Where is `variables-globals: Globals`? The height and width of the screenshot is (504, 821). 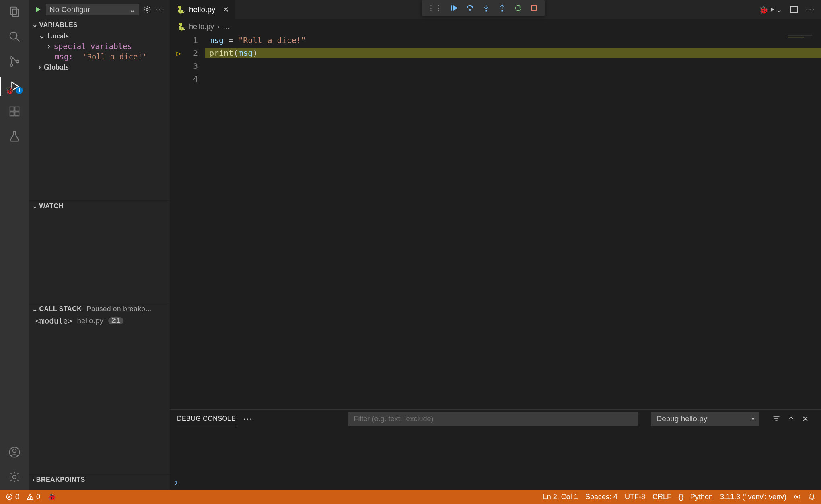
variables-globals: Globals is located at coordinates (99, 67).